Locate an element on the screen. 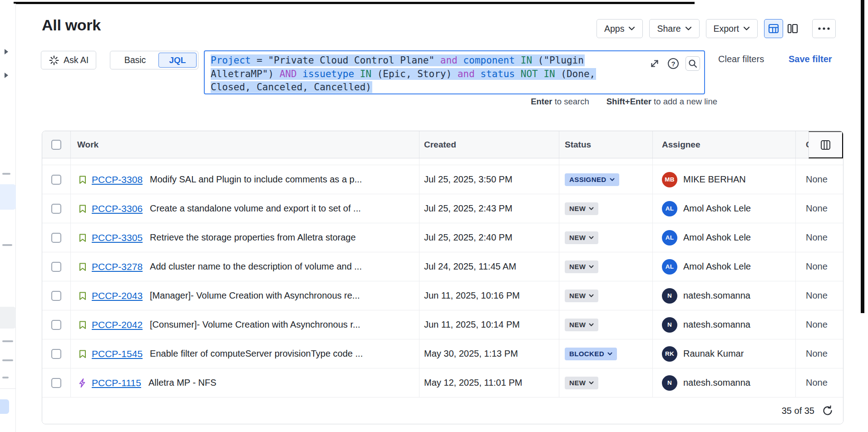 The height and width of the screenshot is (432, 868). issue-key-link: PCCP-3308 is located at coordinates (117, 180).